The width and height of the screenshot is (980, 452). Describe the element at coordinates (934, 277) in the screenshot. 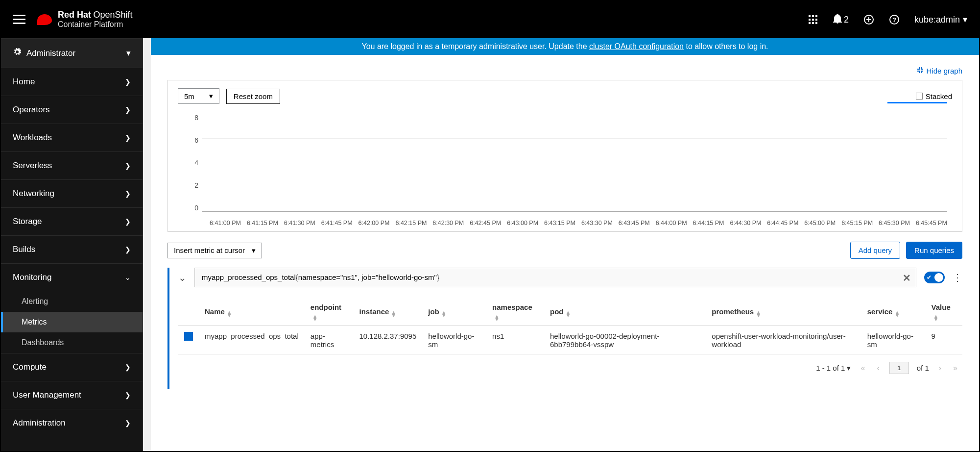

I see `query-enabled-toggle: ✔` at that location.